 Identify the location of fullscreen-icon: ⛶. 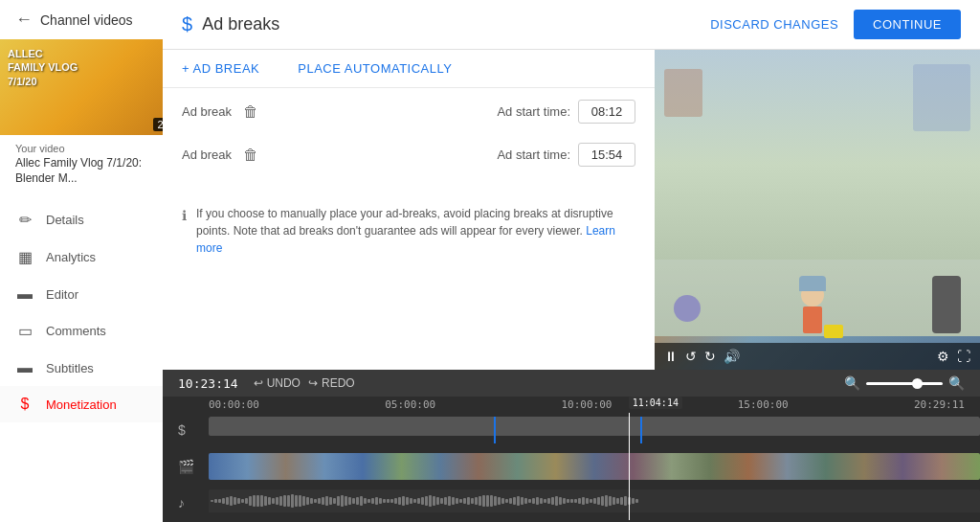
(964, 356).